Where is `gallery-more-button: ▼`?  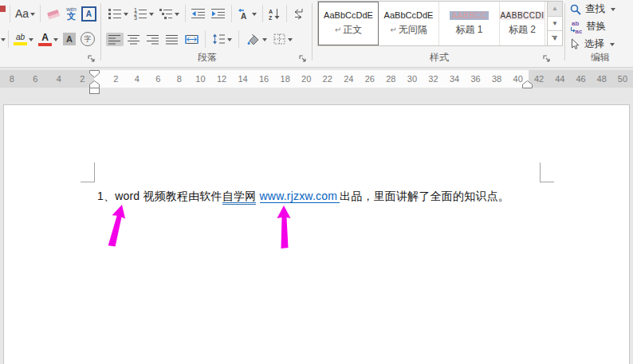
gallery-more-button: ▼ is located at coordinates (555, 38).